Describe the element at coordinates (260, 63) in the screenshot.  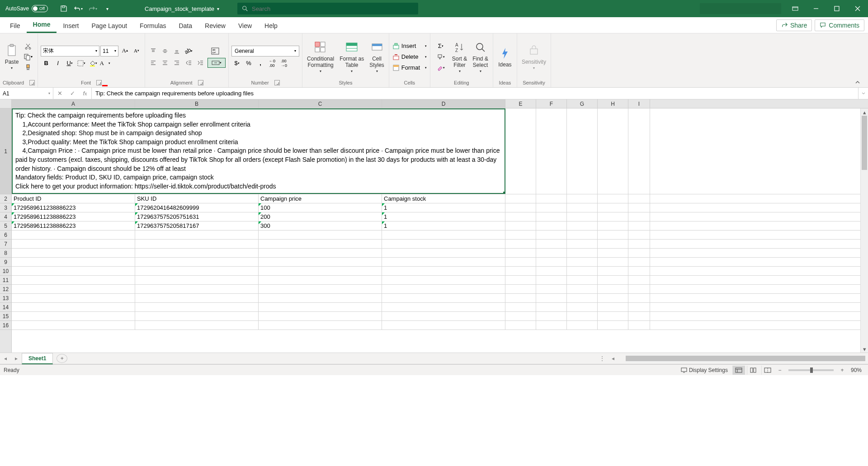
I see `comma-format-button: ,` at that location.